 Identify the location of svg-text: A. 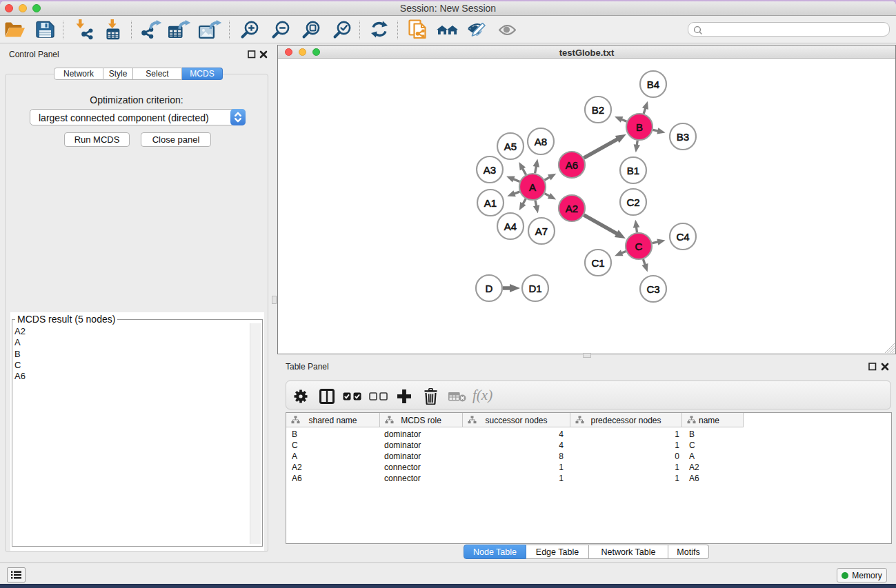
(532, 187).